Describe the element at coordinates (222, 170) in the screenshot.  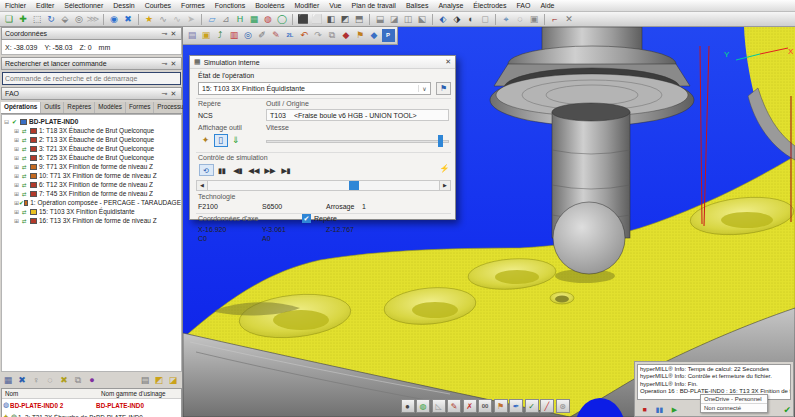
I see `pause-icon: ▮▮` at that location.